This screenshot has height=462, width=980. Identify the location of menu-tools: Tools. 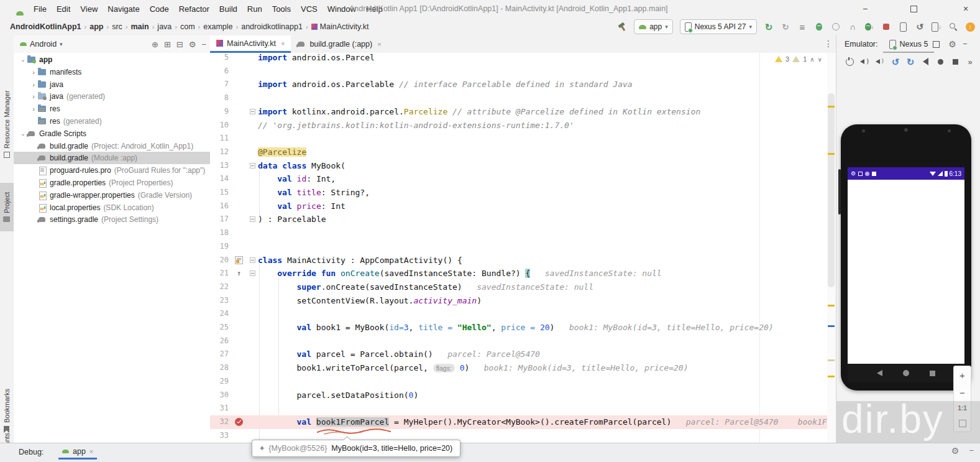
(282, 9).